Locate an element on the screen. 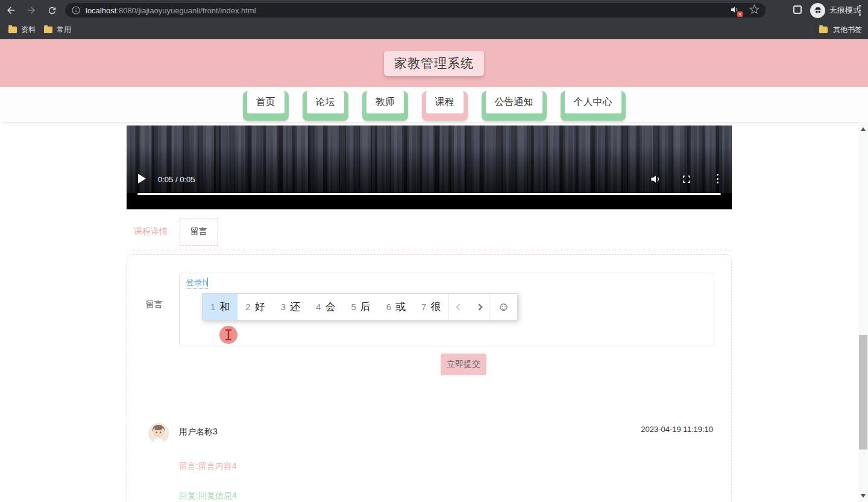  scroll-down-icon is located at coordinates (863, 496).